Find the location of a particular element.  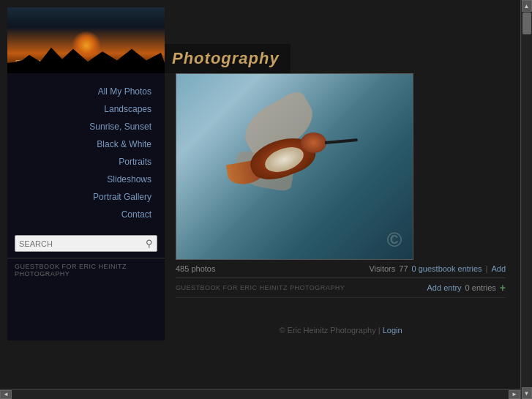

sidebar-item-portrait-gallery: Portrait Gallery is located at coordinates (86, 197).